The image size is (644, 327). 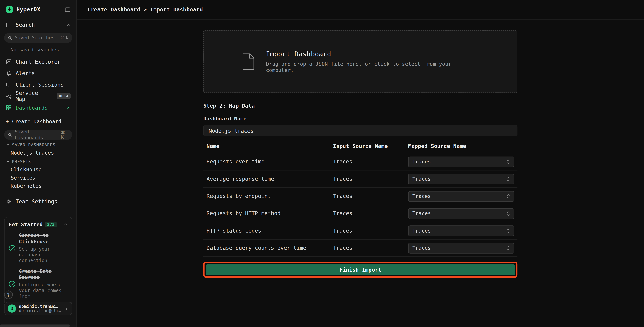 What do you see at coordinates (360, 106) in the screenshot?
I see `step-label: Step 2: Map Data` at bounding box center [360, 106].